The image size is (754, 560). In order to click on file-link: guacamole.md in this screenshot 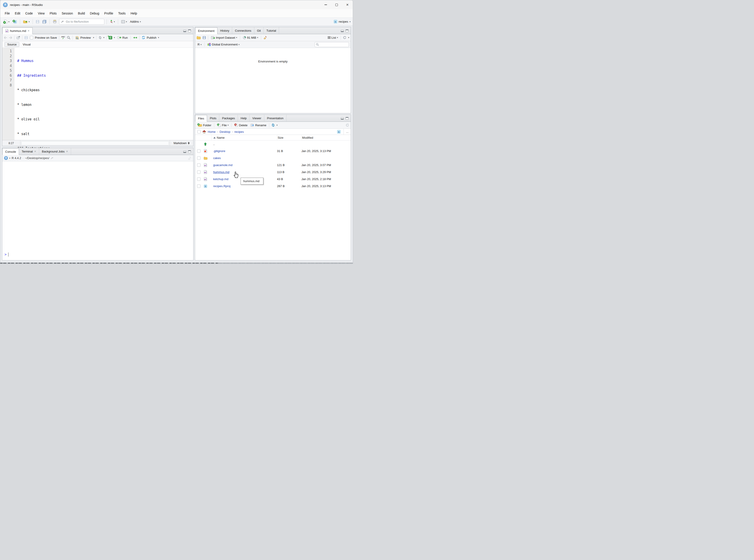, I will do `click(223, 165)`.